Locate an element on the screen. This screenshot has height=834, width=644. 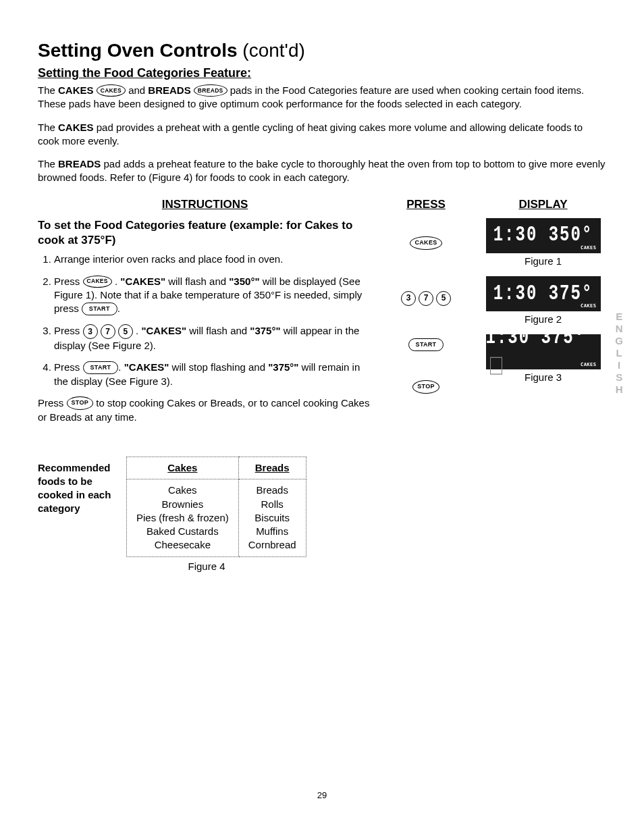
press-digit-3: 3 is located at coordinates (408, 298).